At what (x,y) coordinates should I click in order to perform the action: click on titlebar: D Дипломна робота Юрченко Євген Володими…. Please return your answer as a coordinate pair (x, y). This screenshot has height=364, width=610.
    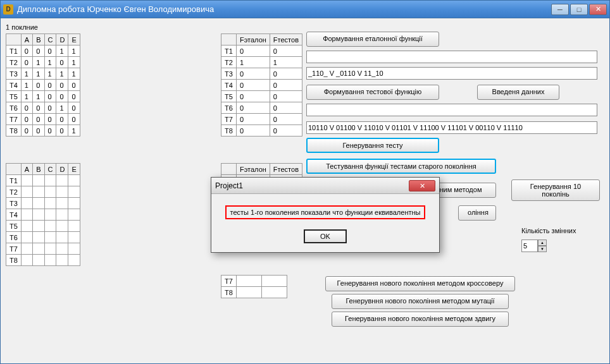
    Looking at the image, I should click on (305, 9).